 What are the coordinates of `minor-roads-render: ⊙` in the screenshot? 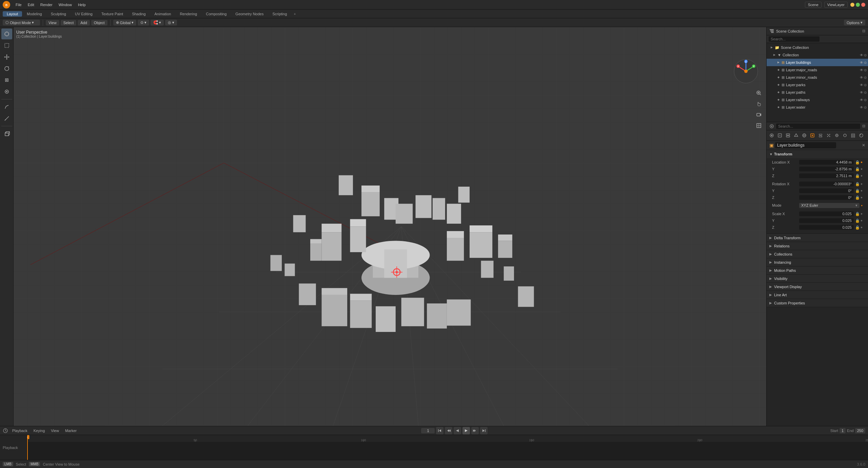 It's located at (865, 77).